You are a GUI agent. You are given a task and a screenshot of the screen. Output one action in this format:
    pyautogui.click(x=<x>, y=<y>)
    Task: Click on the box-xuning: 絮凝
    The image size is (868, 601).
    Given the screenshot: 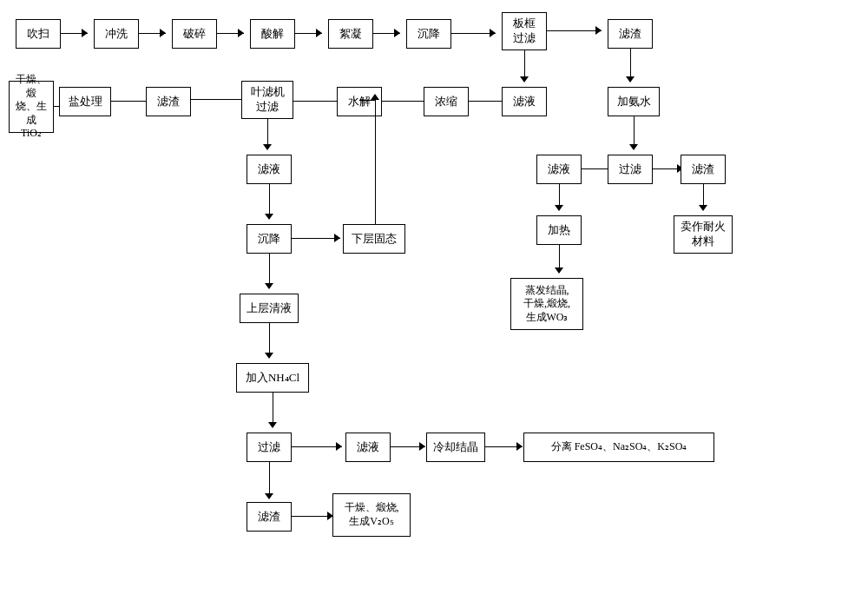 What is the action you would take?
    pyautogui.click(x=351, y=34)
    